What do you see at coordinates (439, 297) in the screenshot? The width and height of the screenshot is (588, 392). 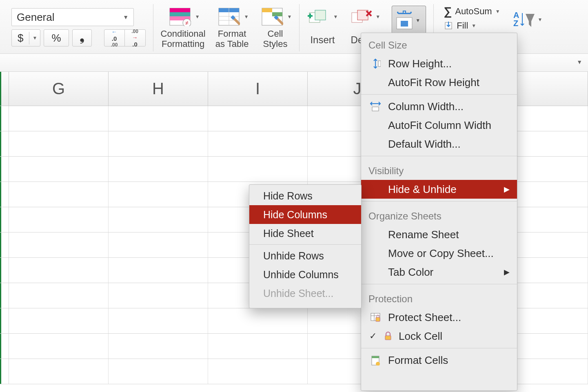 I see `section-protection: Protection` at bounding box center [439, 297].